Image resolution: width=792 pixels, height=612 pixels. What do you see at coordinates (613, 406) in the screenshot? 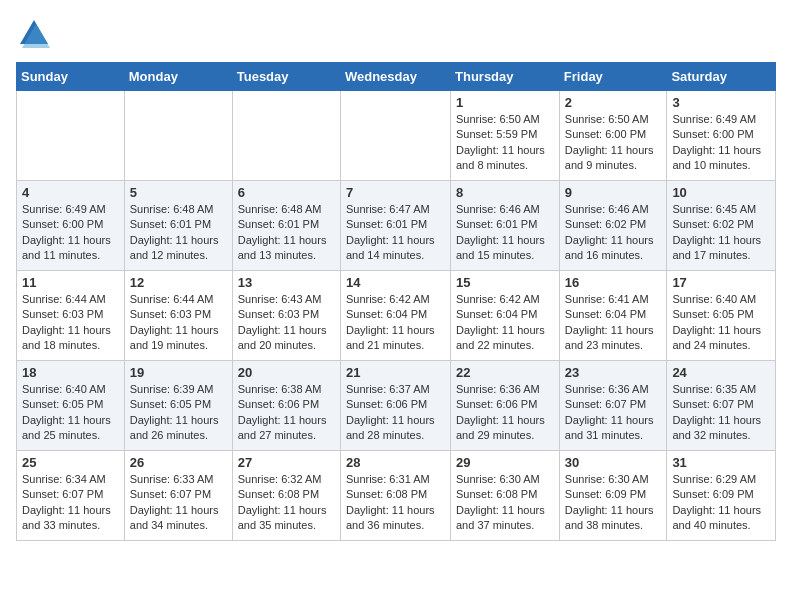
I see `calendar-cell: 23Sunrise: 6:36 AM Sunset: 6:07 PM Dayli…` at bounding box center [613, 406].